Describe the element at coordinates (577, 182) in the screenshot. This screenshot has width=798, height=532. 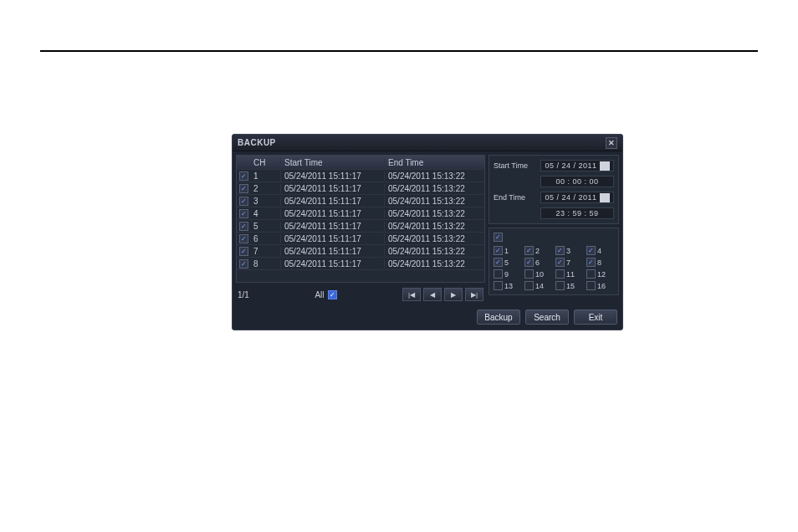
I see `start-time-input: 00 : 00 : 00` at that location.